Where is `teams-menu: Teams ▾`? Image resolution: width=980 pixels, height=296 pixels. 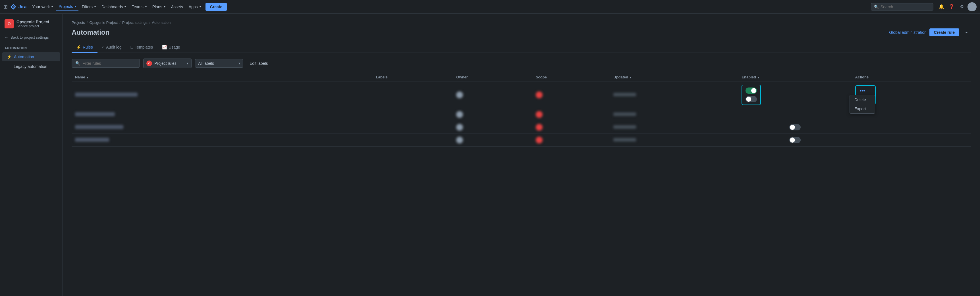 teams-menu: Teams ▾ is located at coordinates (139, 7).